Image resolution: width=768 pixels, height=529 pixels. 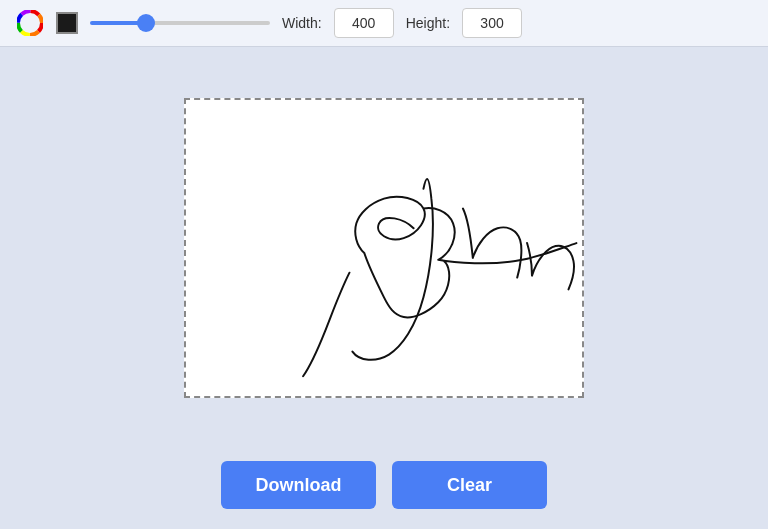 I want to click on stroke-slider-container, so click(x=180, y=23).